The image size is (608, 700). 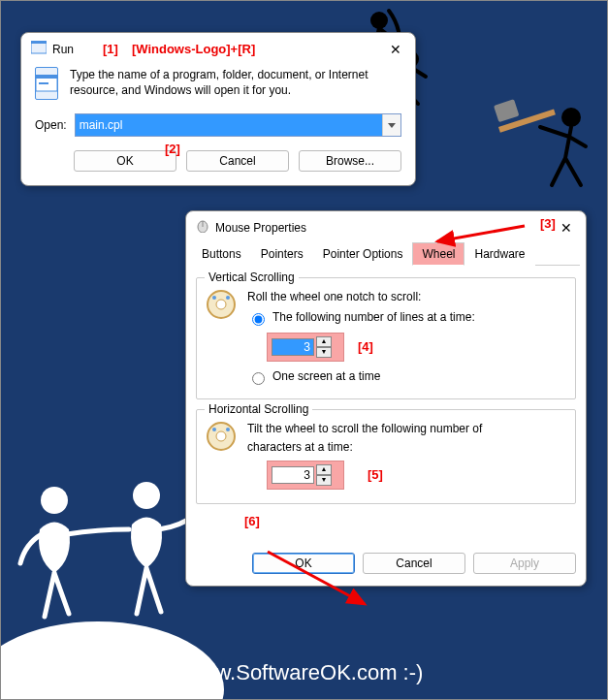 What do you see at coordinates (258, 320) in the screenshot?
I see `radio-lines` at bounding box center [258, 320].